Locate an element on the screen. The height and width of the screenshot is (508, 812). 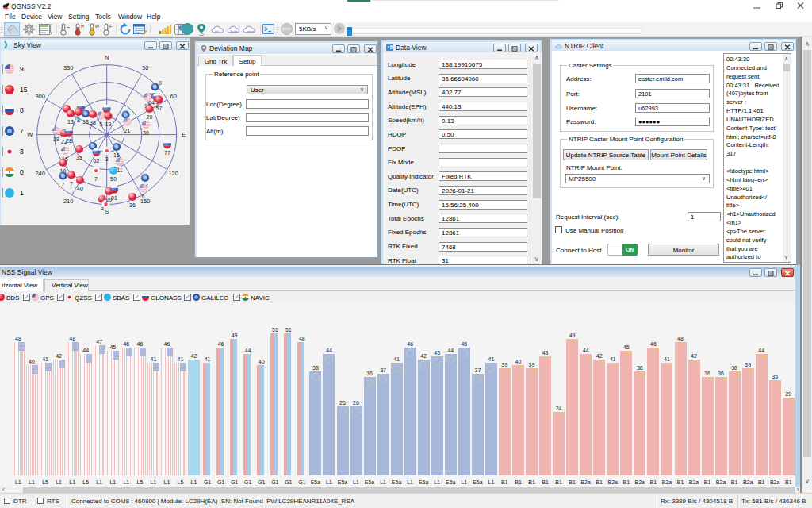
svg-text: 19 is located at coordinates (109, 124).